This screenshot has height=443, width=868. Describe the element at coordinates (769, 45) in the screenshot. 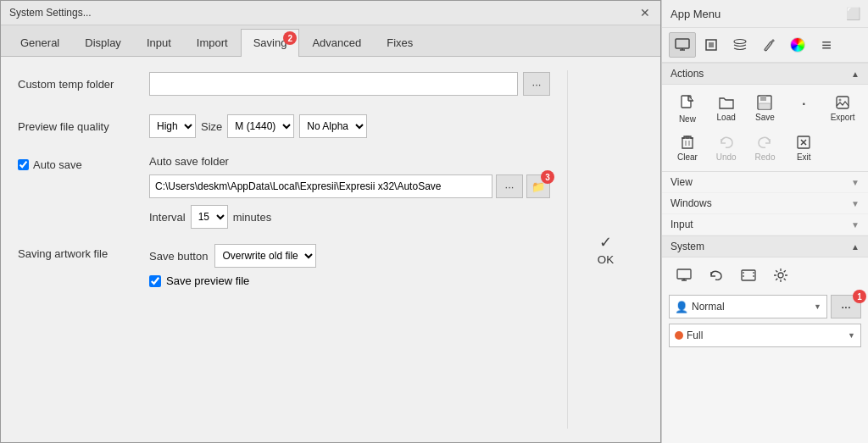

I see `toolbar-brush-button` at that location.